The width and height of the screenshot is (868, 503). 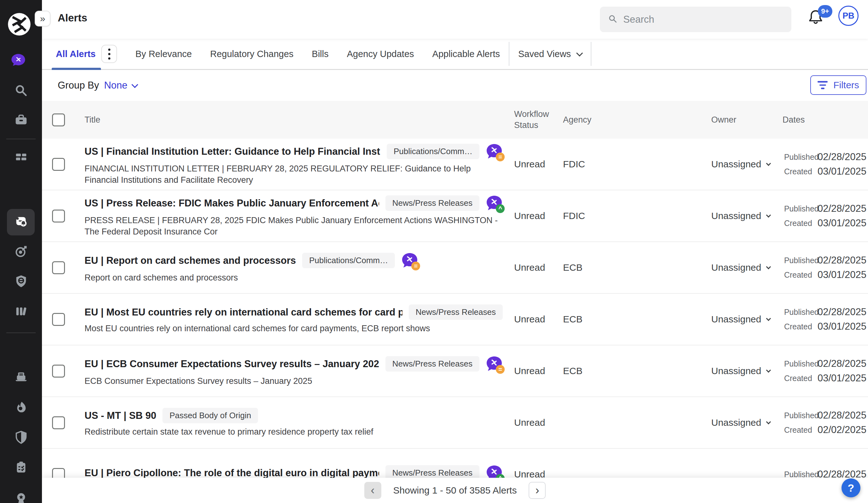 What do you see at coordinates (537, 490) in the screenshot?
I see `next-page-button: ›` at bounding box center [537, 490].